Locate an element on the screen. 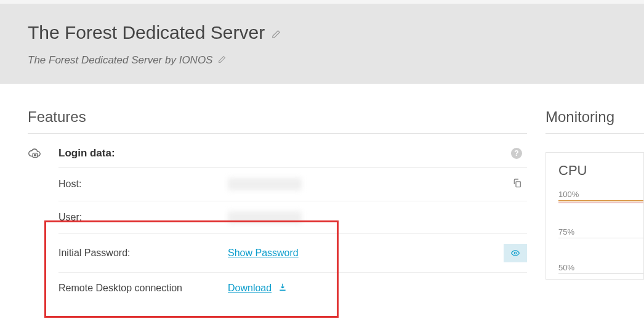  monitoring-heading: Monitoring is located at coordinates (595, 121).